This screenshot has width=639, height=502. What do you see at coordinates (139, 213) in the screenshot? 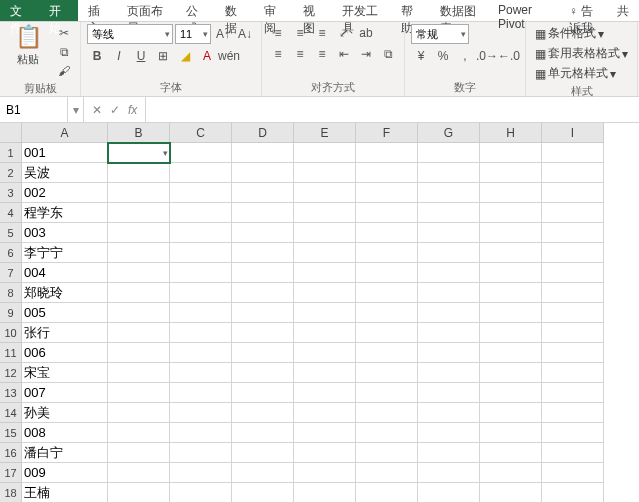
I see `cell-B4` at bounding box center [139, 213].